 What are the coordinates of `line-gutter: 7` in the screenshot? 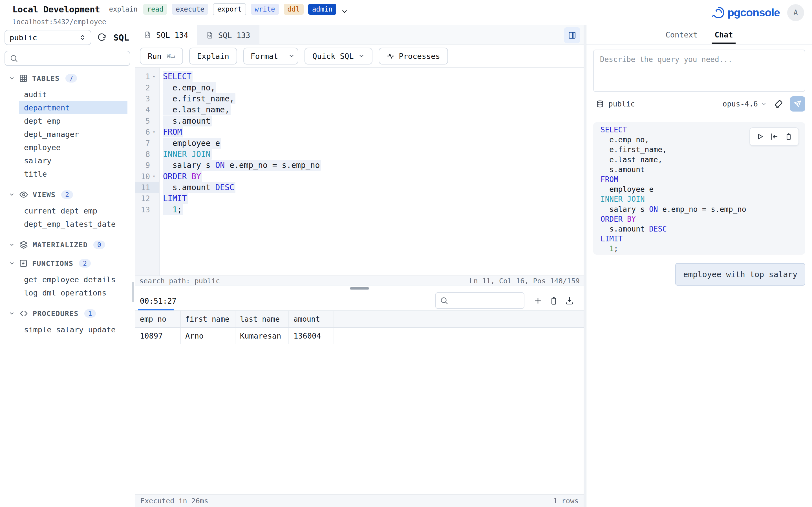 It's located at (147, 143).